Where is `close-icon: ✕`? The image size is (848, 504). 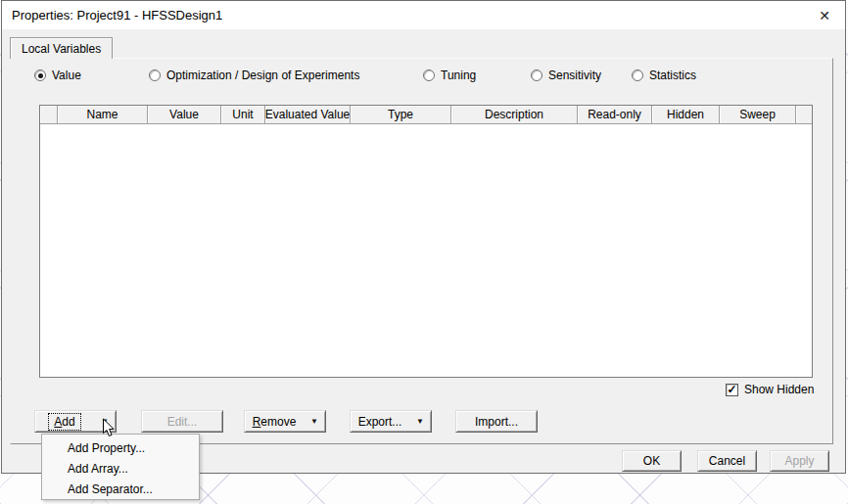
close-icon: ✕ is located at coordinates (824, 16).